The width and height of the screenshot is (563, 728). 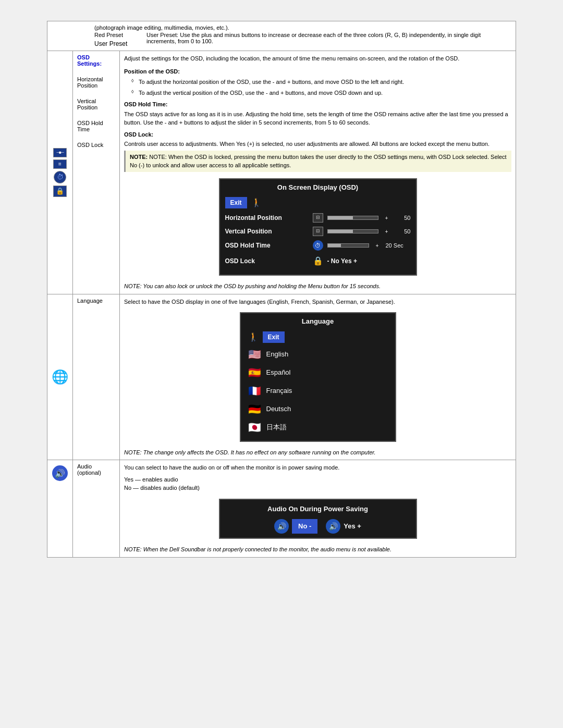 I want to click on osd-lock-label: OSD Lock, so click(x=267, y=261).